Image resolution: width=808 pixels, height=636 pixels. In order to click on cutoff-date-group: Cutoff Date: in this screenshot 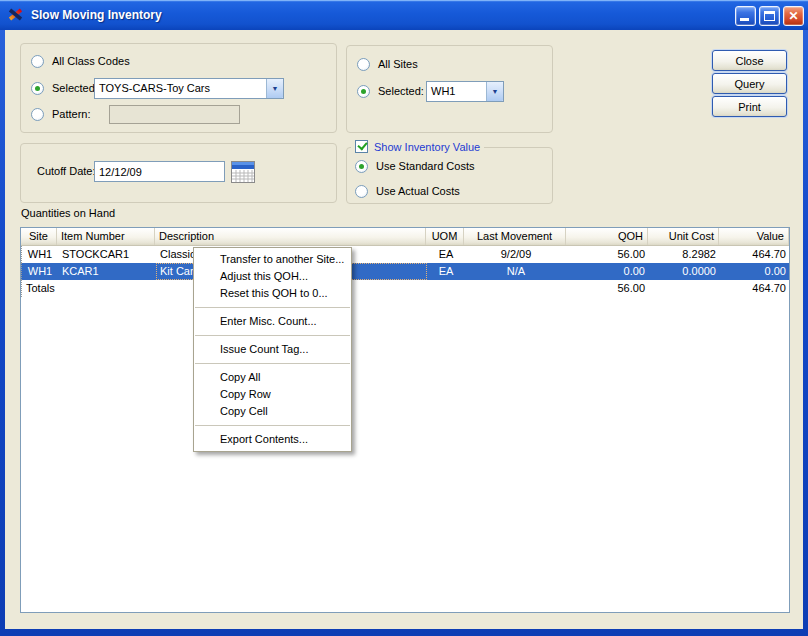, I will do `click(178, 173)`.